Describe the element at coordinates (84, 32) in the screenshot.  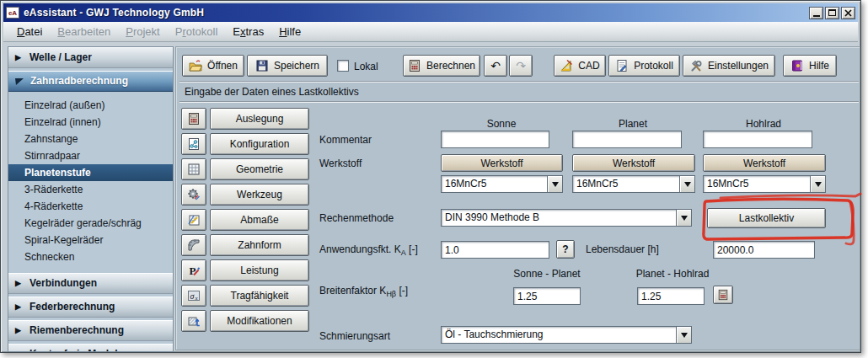
I see `menu-bearbeiten: Bearbeiten` at that location.